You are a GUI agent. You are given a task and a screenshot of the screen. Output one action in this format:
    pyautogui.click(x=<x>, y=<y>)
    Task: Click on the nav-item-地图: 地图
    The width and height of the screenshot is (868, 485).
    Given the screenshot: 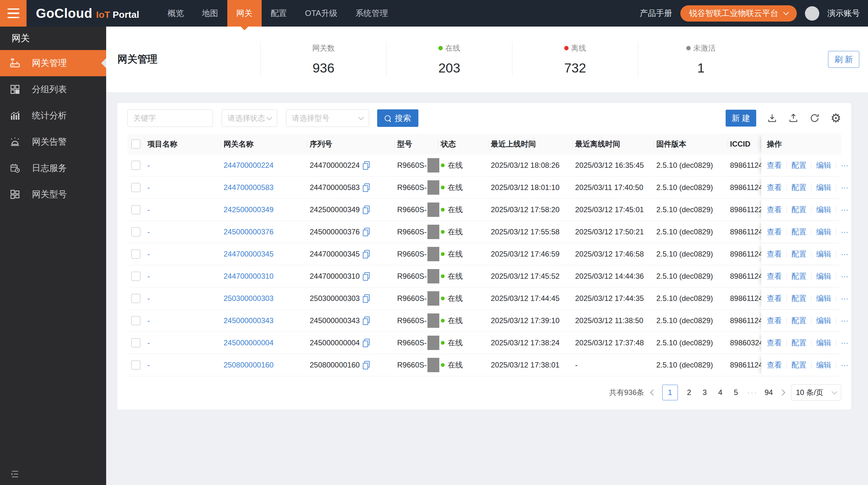 What is the action you would take?
    pyautogui.click(x=210, y=13)
    